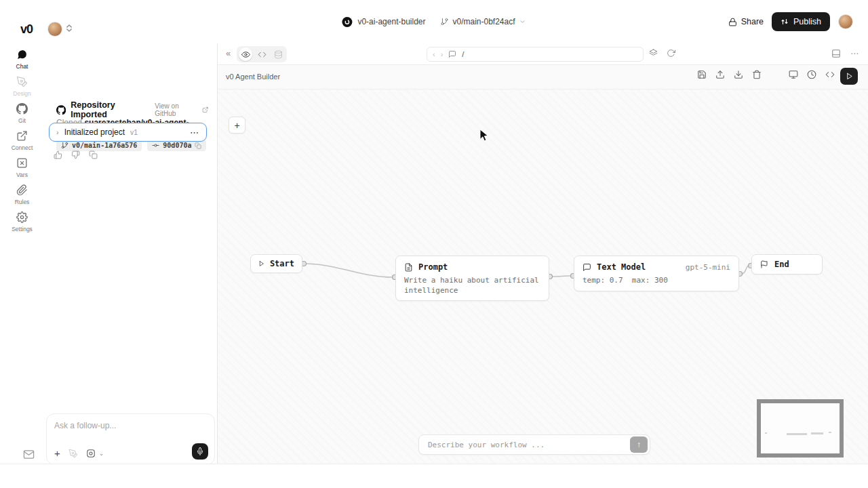 The height and width of the screenshot is (488, 868). Describe the element at coordinates (198, 146) in the screenshot. I see `copy-icon` at that location.